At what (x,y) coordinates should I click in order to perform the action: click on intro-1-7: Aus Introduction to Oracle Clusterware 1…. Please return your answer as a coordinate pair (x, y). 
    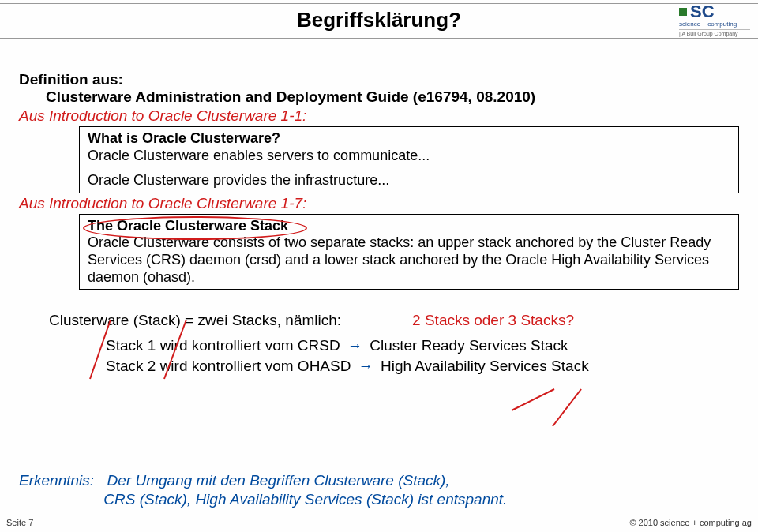
    Looking at the image, I should click on (379, 204).